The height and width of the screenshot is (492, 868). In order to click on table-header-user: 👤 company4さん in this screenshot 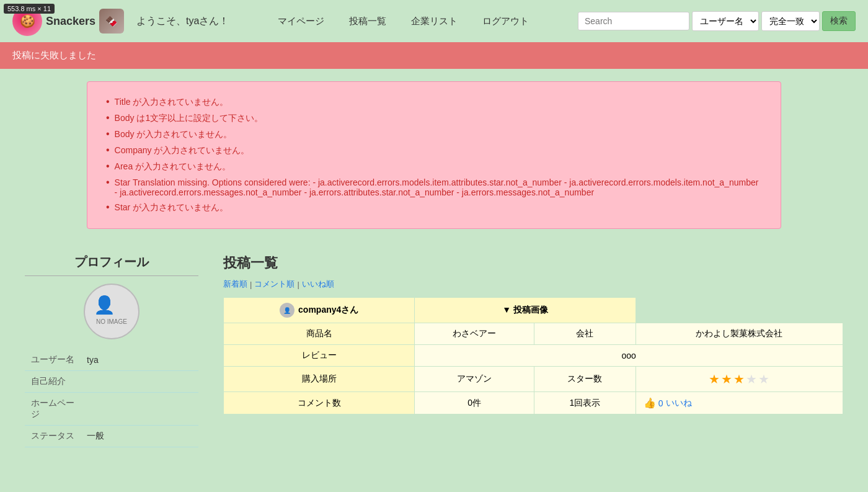, I will do `click(319, 310)`.